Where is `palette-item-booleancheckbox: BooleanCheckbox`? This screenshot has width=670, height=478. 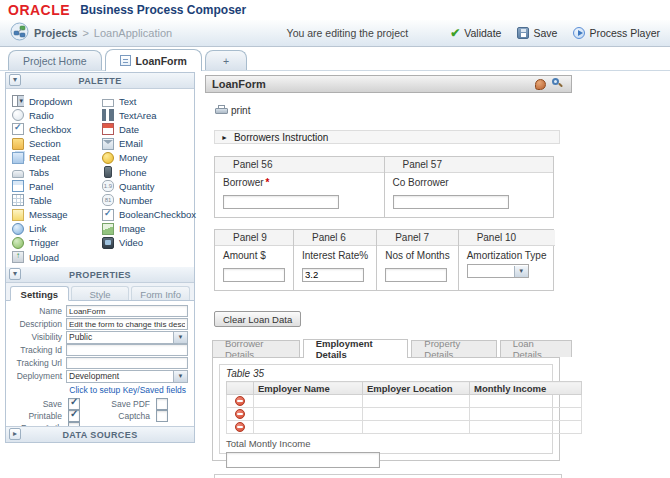
palette-item-booleancheckbox: BooleanCheckbox is located at coordinates (147, 215).